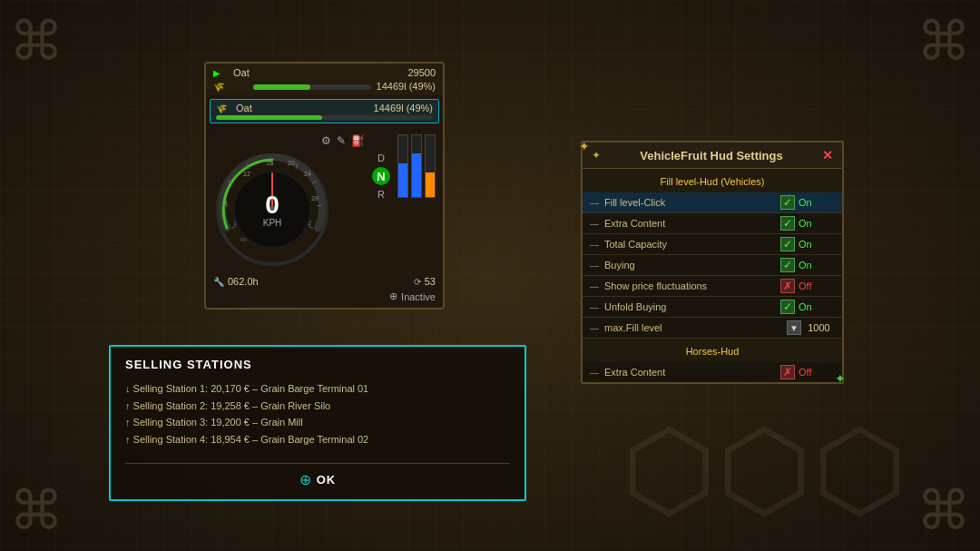  I want to click on hud-checkbox-unfold-buying: ✓, so click(788, 307).